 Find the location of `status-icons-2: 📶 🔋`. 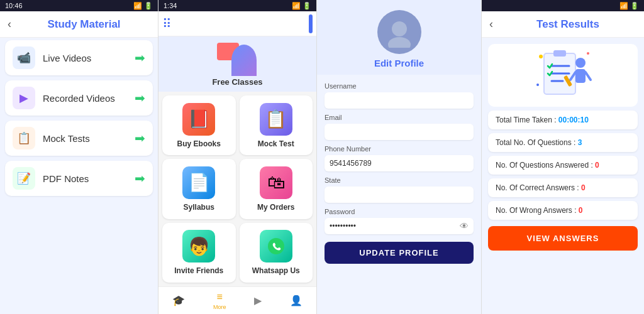

status-icons-2: 📶 🔋 is located at coordinates (302, 6).